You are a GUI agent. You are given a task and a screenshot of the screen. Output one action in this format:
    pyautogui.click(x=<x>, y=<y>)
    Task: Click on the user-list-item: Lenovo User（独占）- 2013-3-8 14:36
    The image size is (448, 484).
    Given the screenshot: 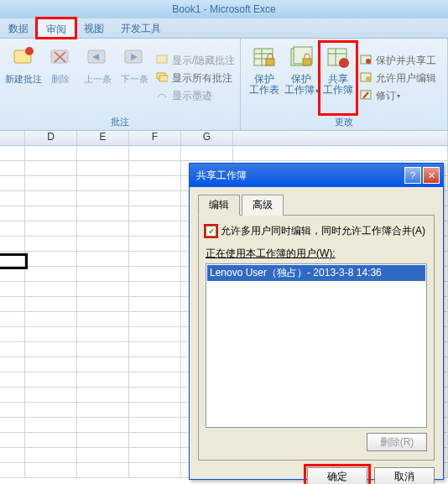 What is the action you would take?
    pyautogui.click(x=316, y=273)
    